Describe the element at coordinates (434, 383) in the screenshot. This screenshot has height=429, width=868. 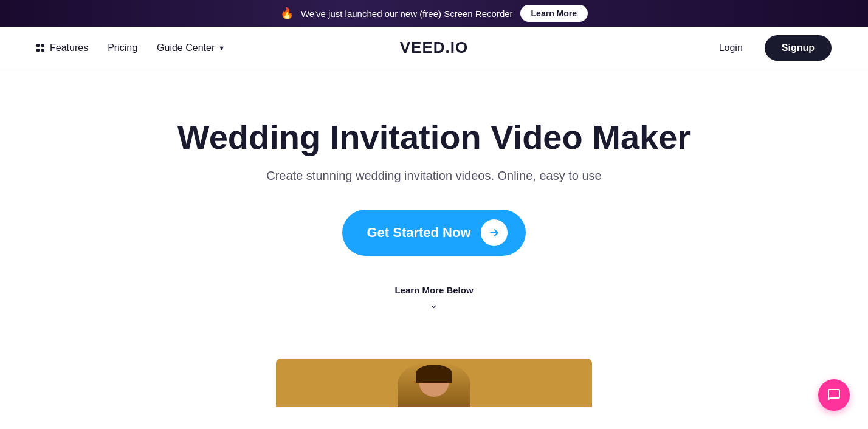
I see `video-thumbnail` at that location.